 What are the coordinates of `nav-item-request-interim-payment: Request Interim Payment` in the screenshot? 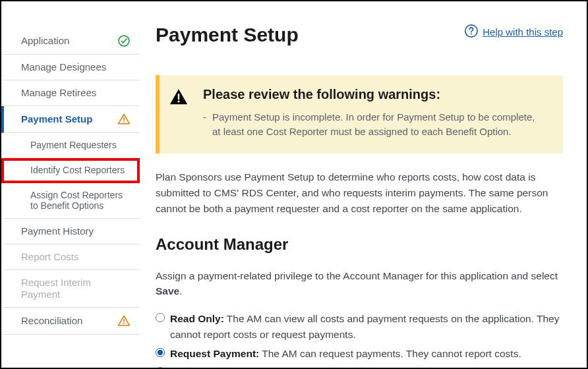 It's located at (71, 289).